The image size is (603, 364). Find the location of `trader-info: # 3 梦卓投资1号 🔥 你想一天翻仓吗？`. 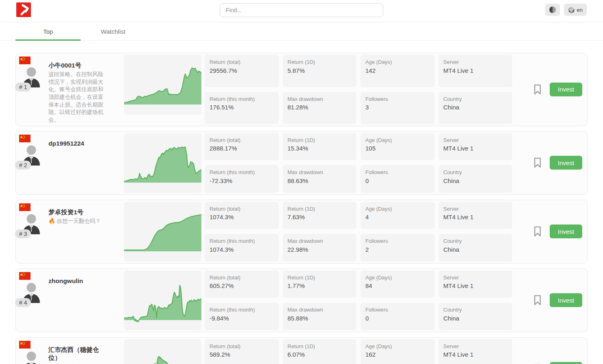

trader-info: # 3 梦卓投资1号 🔥 你想一天翻仓吗？ is located at coordinates (71, 232).